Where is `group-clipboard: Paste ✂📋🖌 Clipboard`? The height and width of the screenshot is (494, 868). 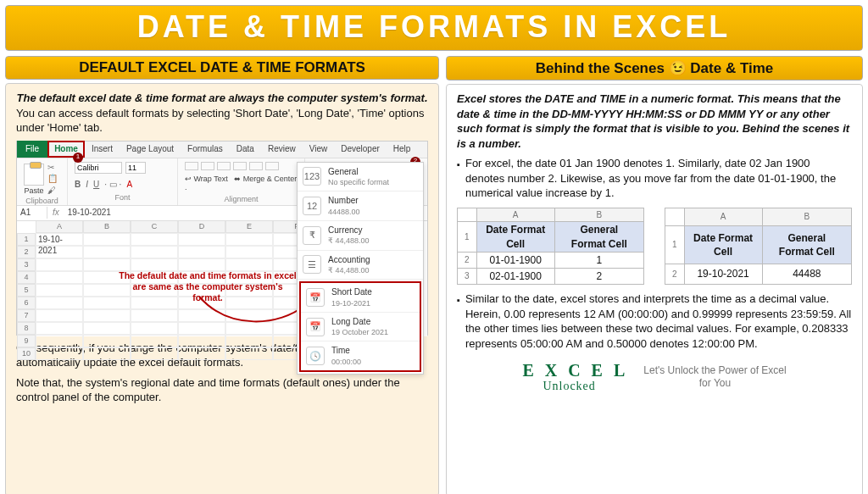 group-clipboard: Paste ✂📋🖌 Clipboard is located at coordinates (42, 181).